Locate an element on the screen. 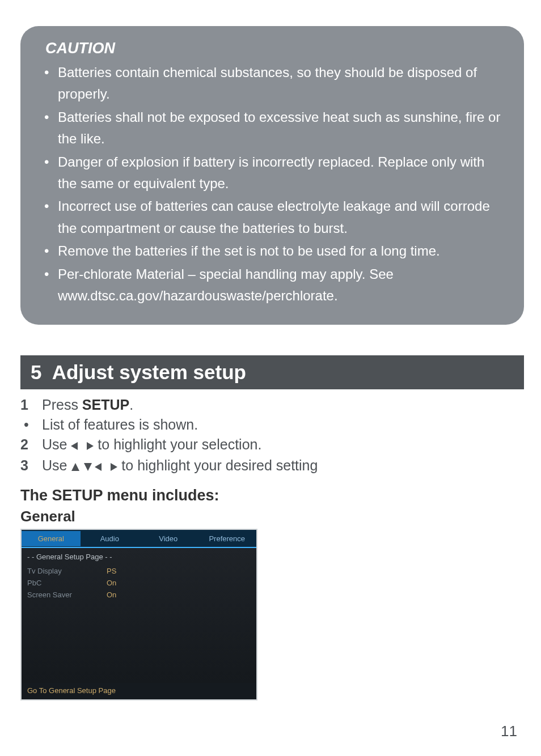 The height and width of the screenshot is (756, 541). menu-footer: Go To General Setup Page is located at coordinates (139, 691).